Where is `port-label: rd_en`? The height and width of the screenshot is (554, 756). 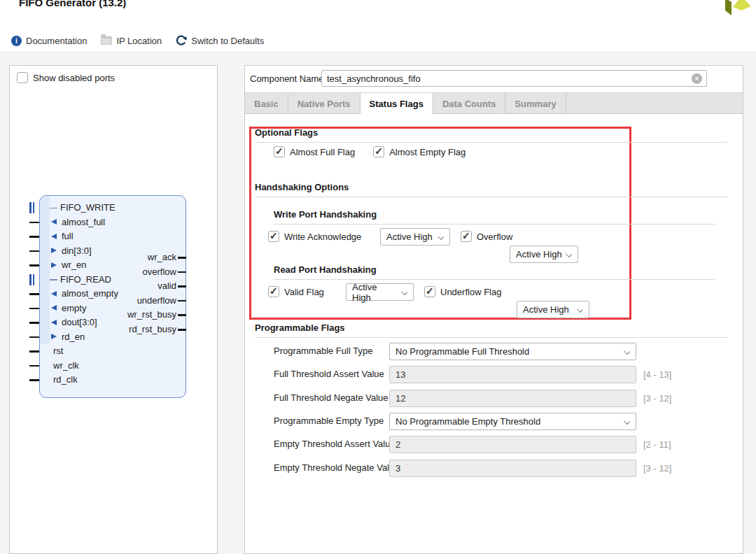
port-label: rd_en is located at coordinates (73, 337).